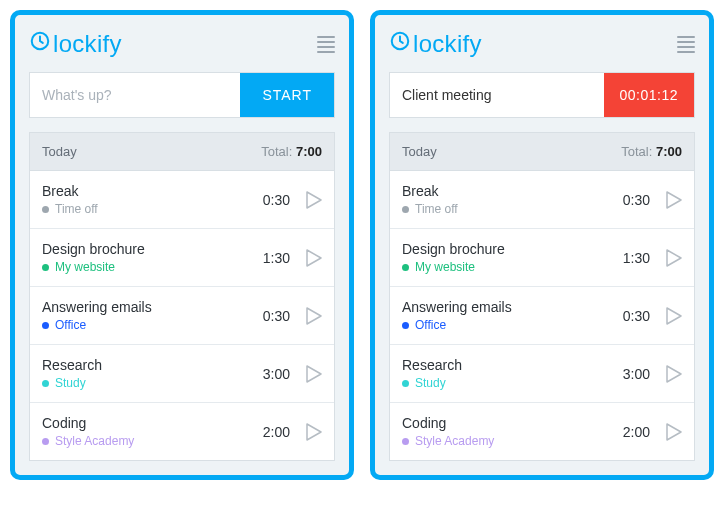 The height and width of the screenshot is (521, 724). What do you see at coordinates (152, 209) in the screenshot?
I see `entry-project: Time off` at bounding box center [152, 209].